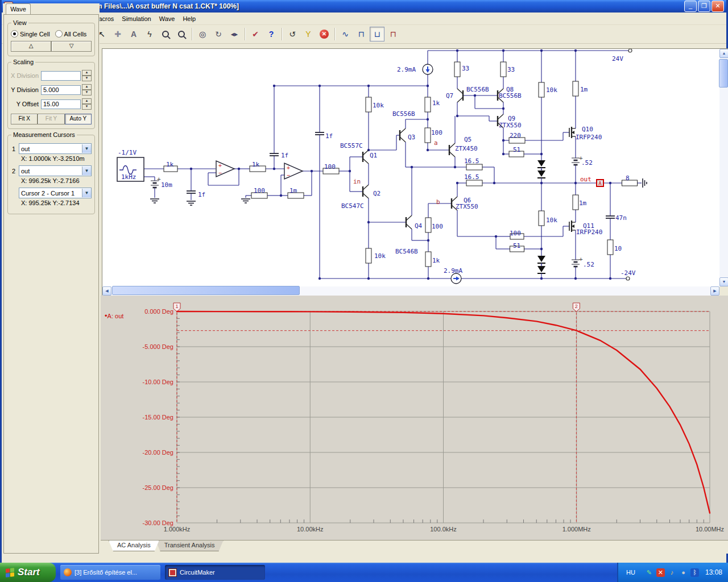 This screenshot has width=728, height=582. I want to click on component-label: 1kHz, so click(129, 177).